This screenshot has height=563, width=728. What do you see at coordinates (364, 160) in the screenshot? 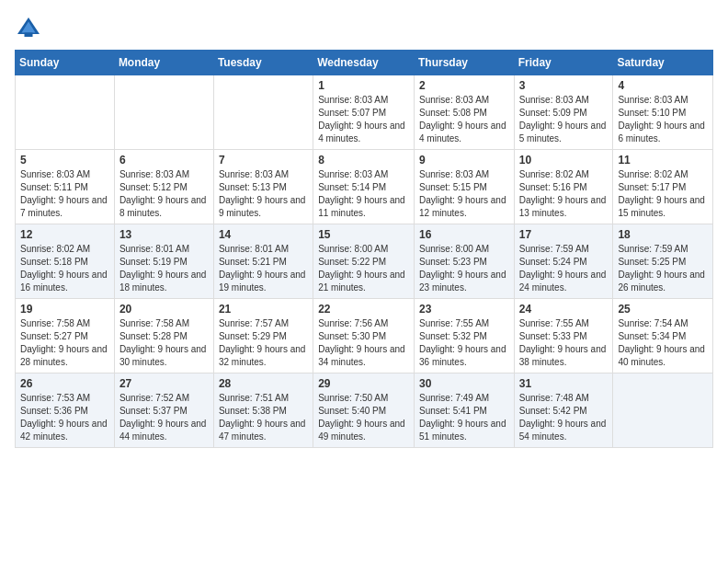
I see `day-number: 8` at bounding box center [364, 160].